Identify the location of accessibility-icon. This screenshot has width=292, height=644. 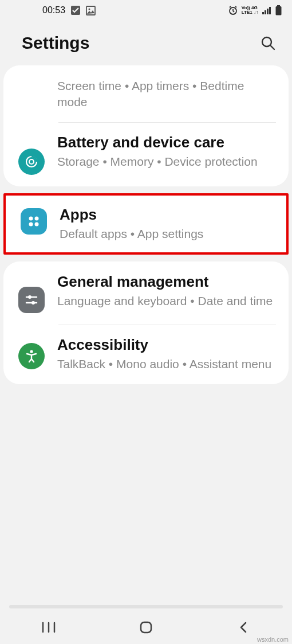
(31, 356).